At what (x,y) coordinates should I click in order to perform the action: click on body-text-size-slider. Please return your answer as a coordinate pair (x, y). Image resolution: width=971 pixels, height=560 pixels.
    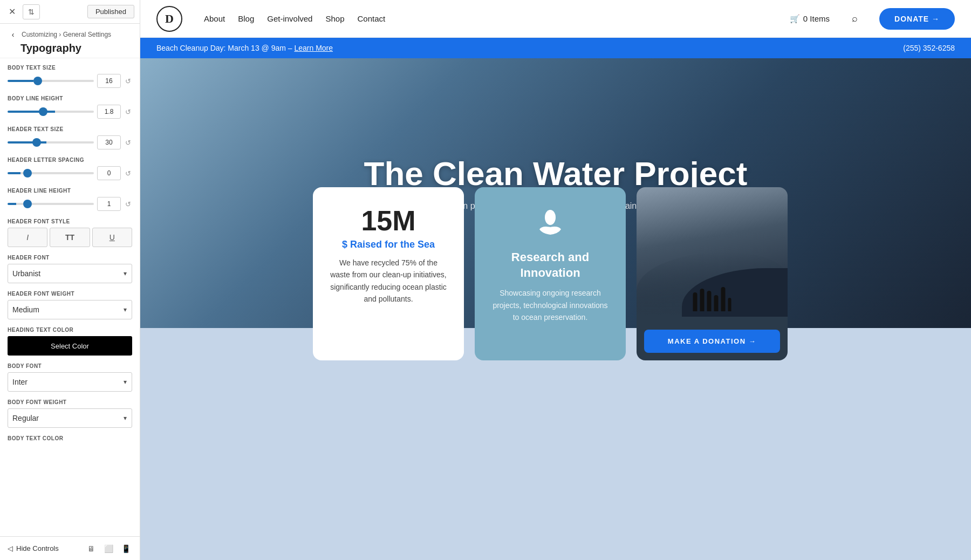
    Looking at the image, I should click on (51, 81).